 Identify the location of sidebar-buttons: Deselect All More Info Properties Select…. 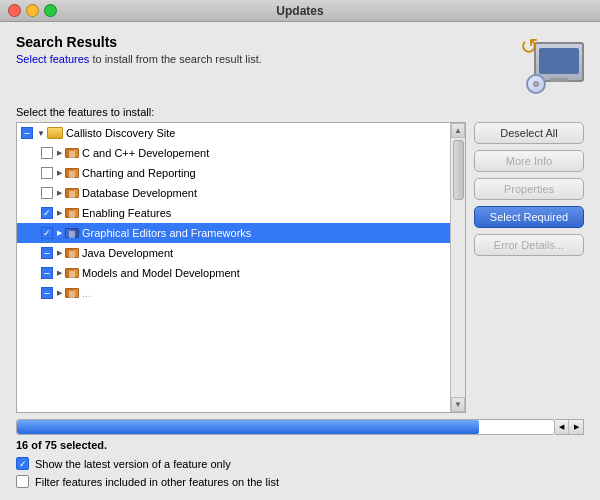
(529, 268).